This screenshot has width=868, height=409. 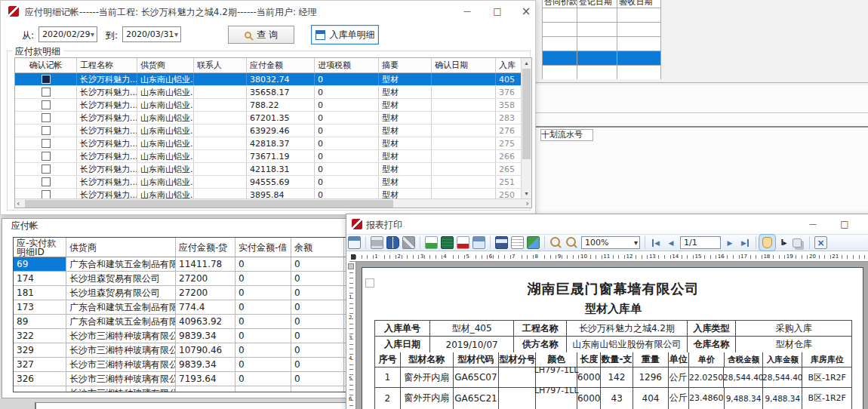 I want to click on table-row: 长沙万科魅力... 山东南山铝业... 63929.46 0 型材 276, so click(x=268, y=131).